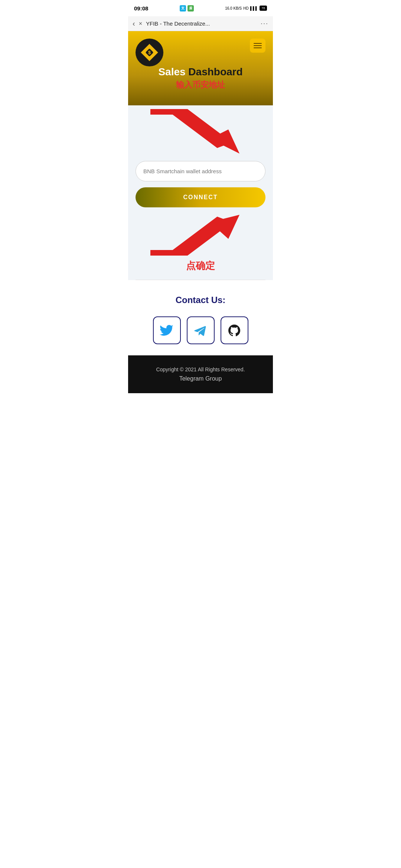  I want to click on browser-title: YFIB - The Decentralize..., so click(201, 24).